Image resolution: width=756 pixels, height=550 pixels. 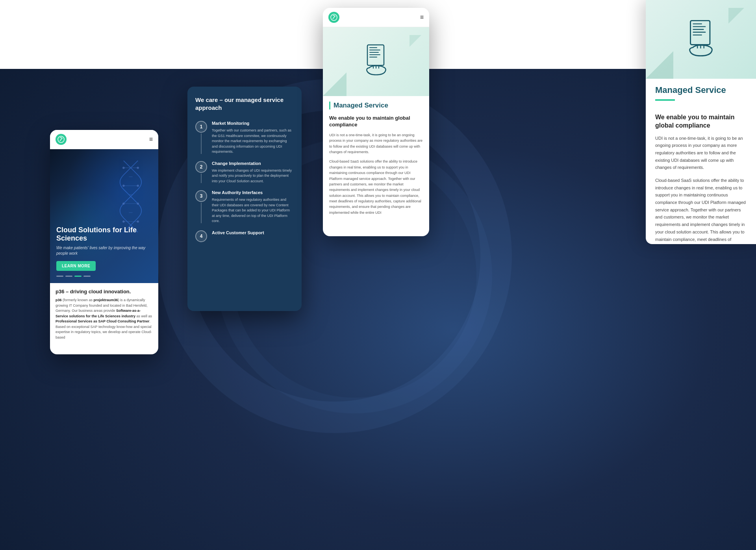 I want to click on step-4-number: 4, so click(x=201, y=236).